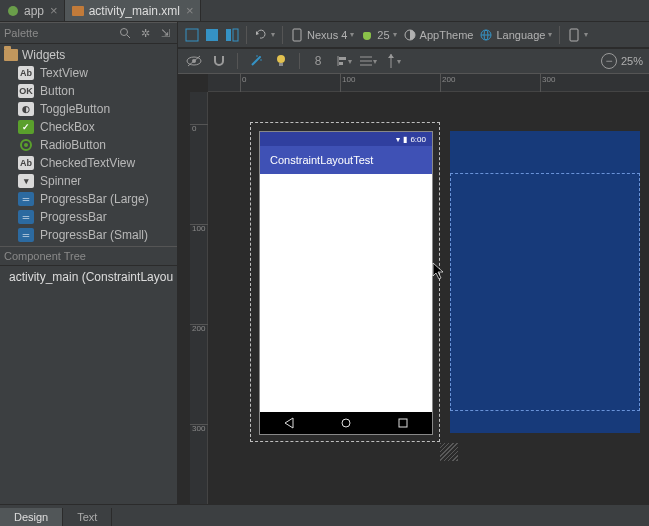 The height and width of the screenshot is (526, 649). Describe the element at coordinates (632, 61) in the screenshot. I see `zoom-label: 25%` at that location.